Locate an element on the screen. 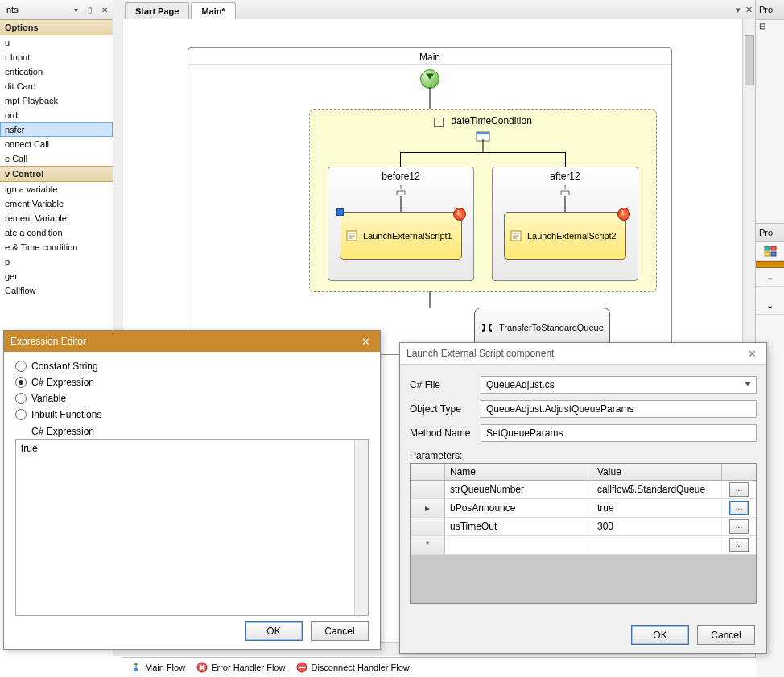 The width and height of the screenshot is (784, 677). right-panel-header: Pro is located at coordinates (770, 10).